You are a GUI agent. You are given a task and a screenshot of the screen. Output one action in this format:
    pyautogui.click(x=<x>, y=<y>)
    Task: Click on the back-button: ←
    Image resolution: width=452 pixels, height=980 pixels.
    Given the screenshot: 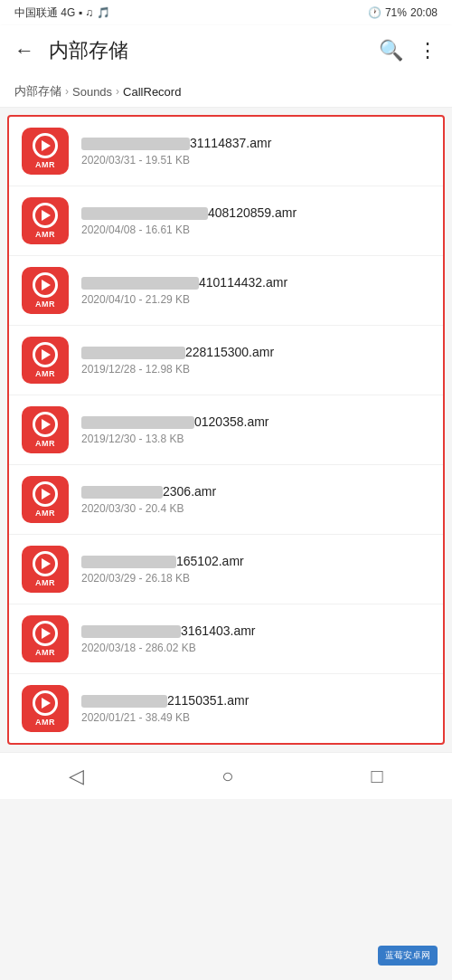 What is the action you would take?
    pyautogui.click(x=24, y=51)
    